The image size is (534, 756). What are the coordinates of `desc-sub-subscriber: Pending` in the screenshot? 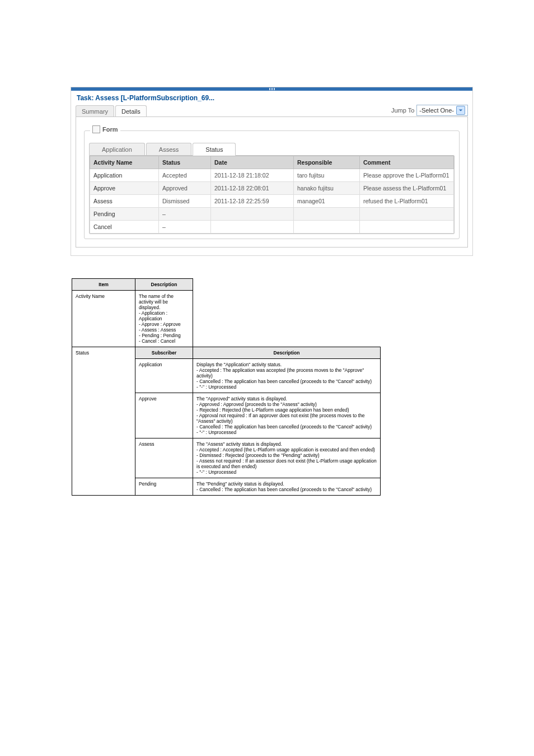 It's located at (165, 487).